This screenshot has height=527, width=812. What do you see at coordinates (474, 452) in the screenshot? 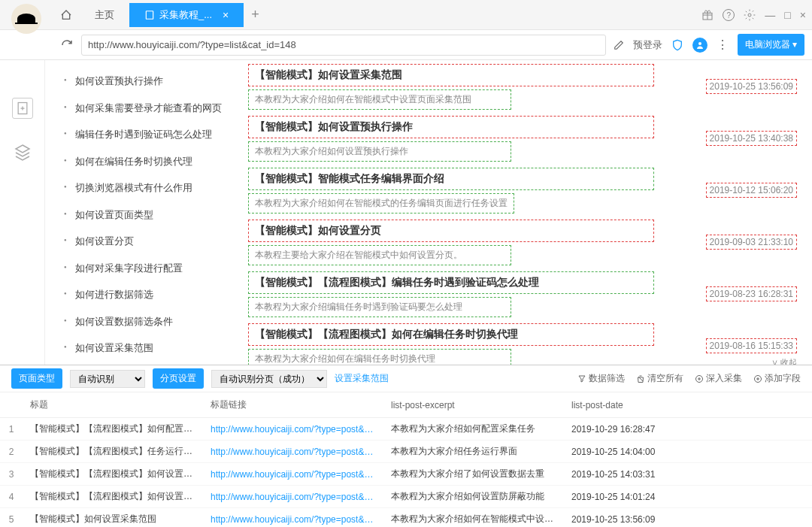
I see `row-excerpt: 本教程为大家介绍任务运行界面` at bounding box center [474, 452].